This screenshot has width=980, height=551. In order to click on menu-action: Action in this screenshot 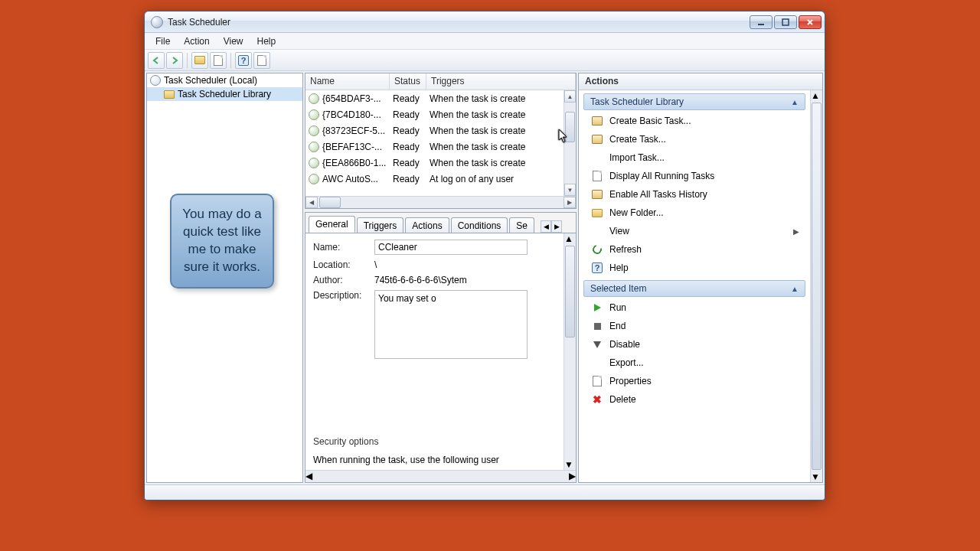, I will do `click(196, 41)`.